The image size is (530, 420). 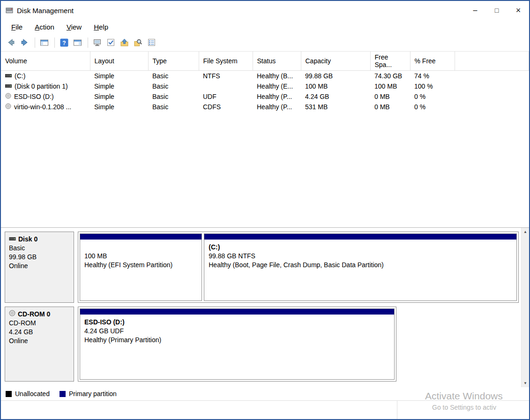 I want to click on column-header-pct-free: % Free, so click(x=432, y=61).